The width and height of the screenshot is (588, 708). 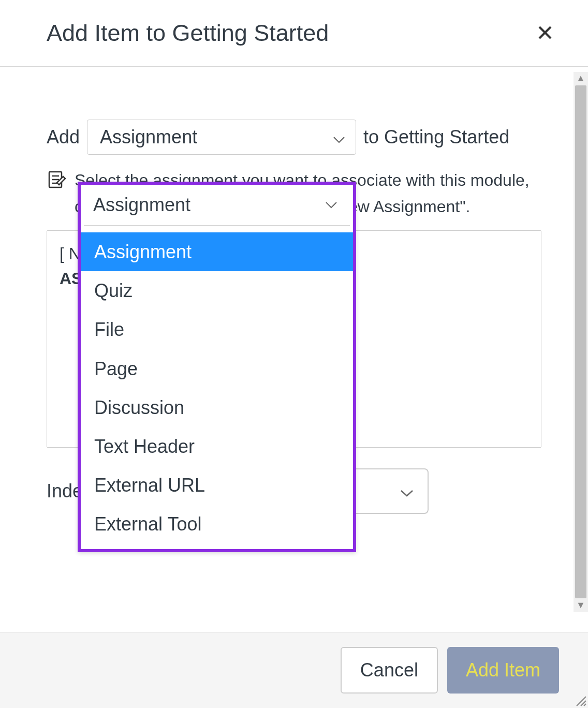 What do you see at coordinates (217, 226) in the screenshot?
I see `dropdown-divider` at bounding box center [217, 226].